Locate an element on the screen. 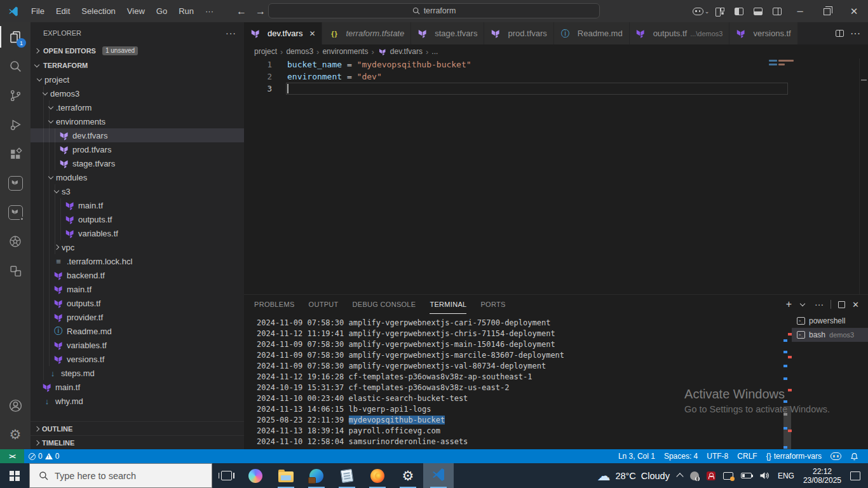  toggle-sidebar-button is located at coordinates (739, 11).